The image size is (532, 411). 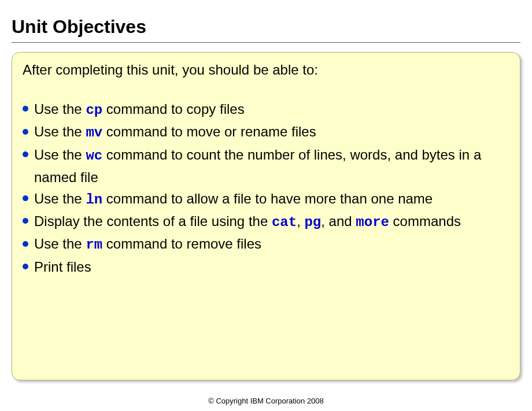 I want to click on intro-text: After completing this unit, you should b…, so click(x=266, y=69).